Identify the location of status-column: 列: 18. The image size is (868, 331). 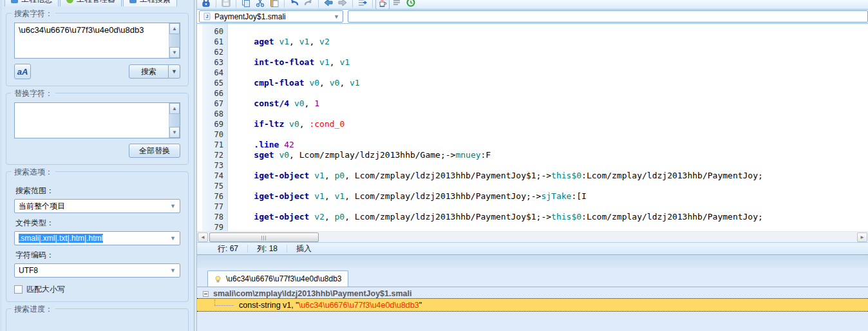
(267, 249).